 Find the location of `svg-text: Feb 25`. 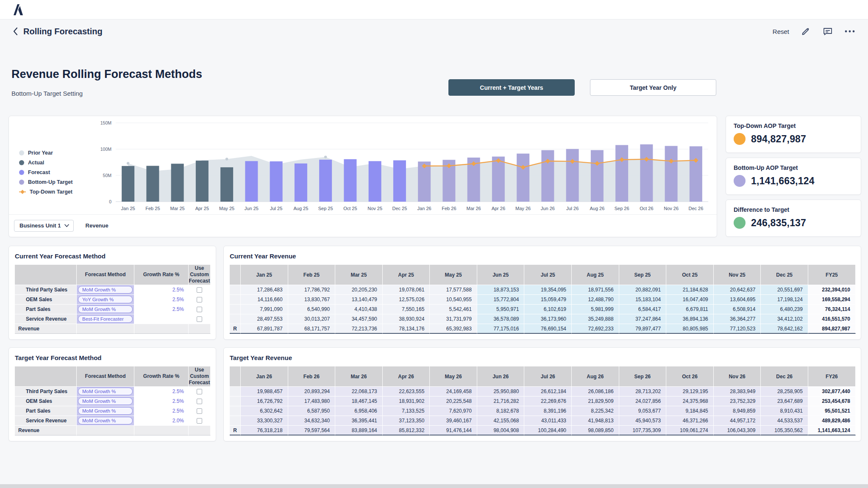

svg-text: Feb 25 is located at coordinates (153, 208).